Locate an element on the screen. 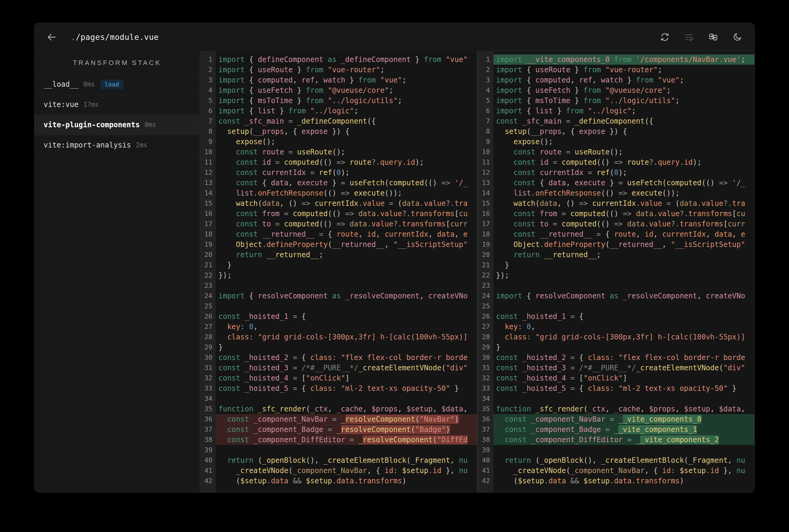 This screenshot has height=532, width=789. line-number: 17 is located at coordinates (485, 224).